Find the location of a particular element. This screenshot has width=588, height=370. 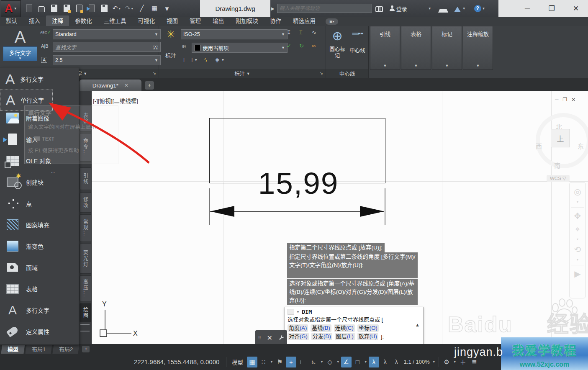

continue-dim-icon: ⋕ ▼ is located at coordinates (220, 60).